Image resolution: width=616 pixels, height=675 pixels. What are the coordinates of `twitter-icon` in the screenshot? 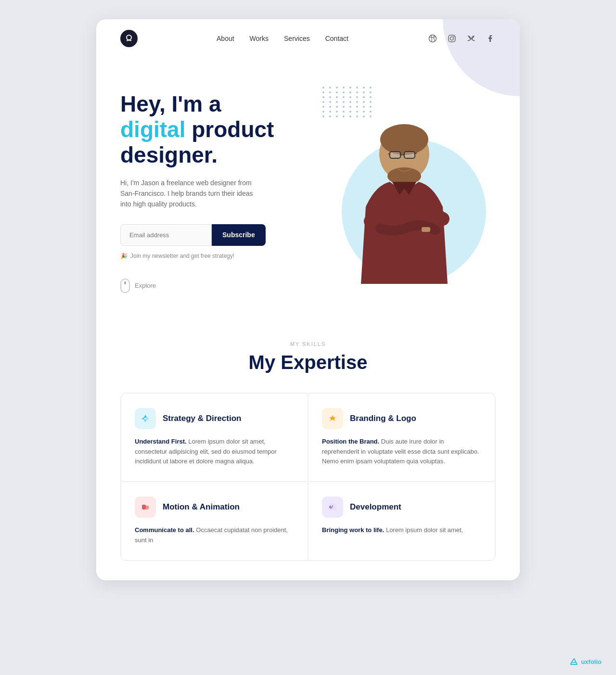 It's located at (471, 38).